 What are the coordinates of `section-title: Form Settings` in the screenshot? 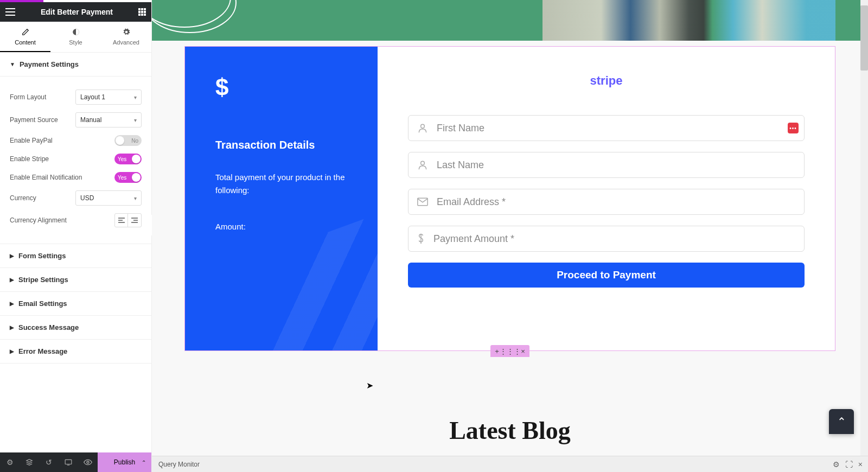 It's located at (42, 256).